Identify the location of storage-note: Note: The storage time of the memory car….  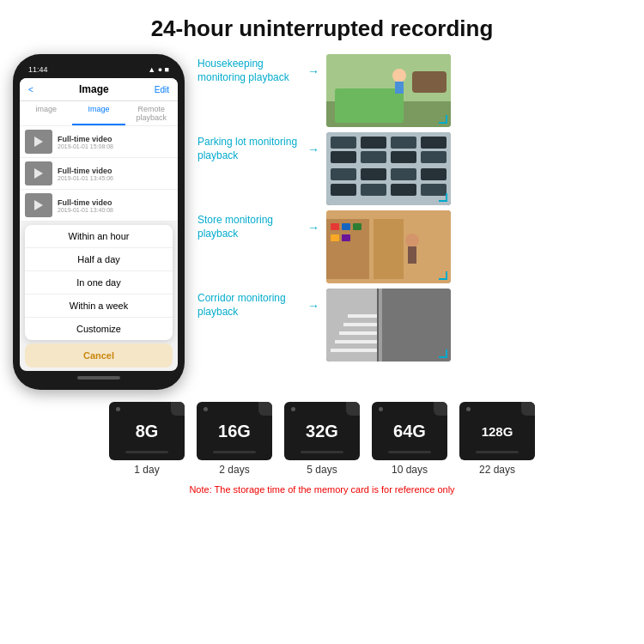
(321, 489).